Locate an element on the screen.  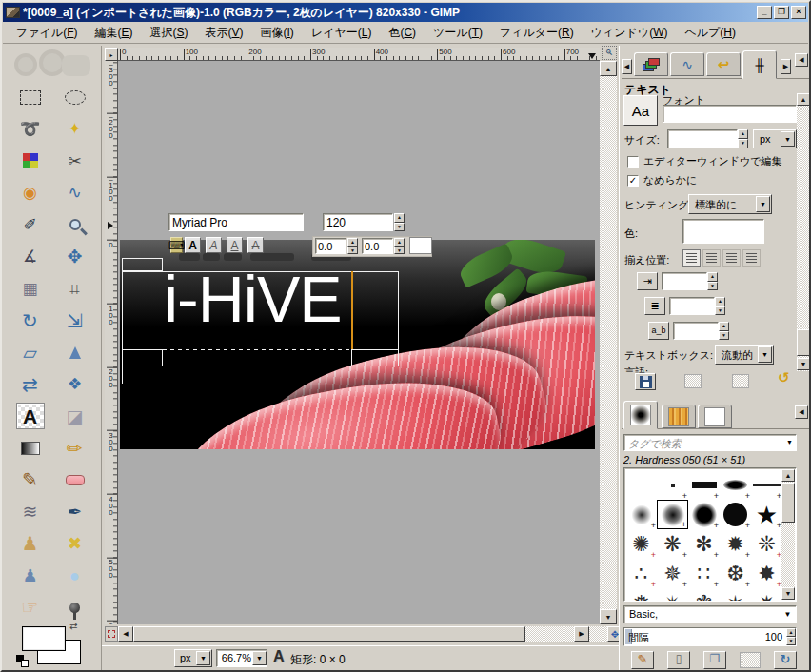
tab-paths: ∿ is located at coordinates (687, 65).